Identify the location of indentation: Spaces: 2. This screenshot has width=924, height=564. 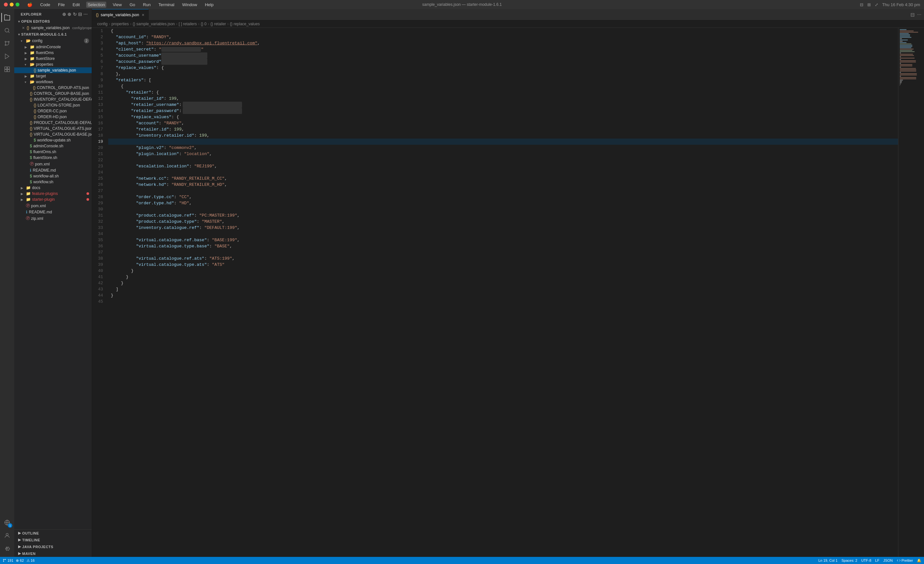
(849, 561).